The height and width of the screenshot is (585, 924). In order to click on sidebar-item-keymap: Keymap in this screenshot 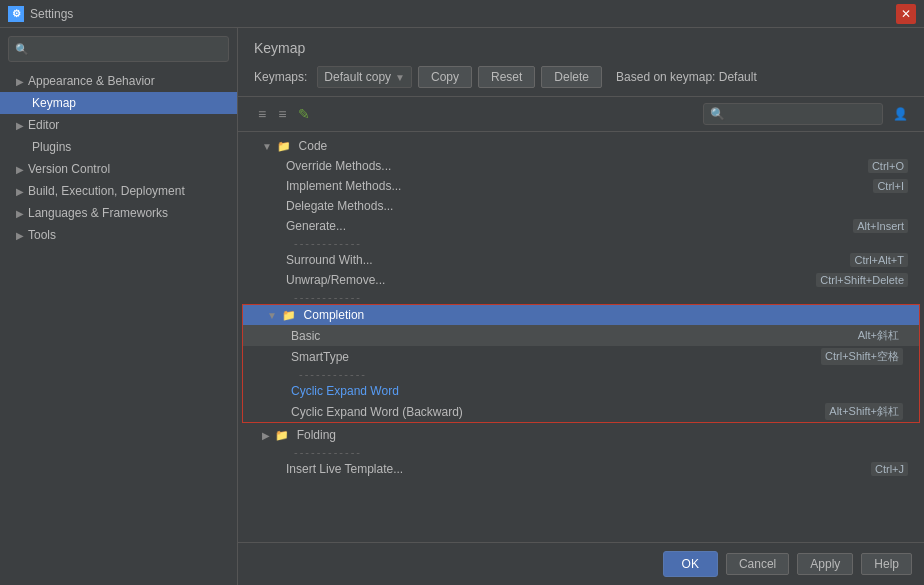, I will do `click(118, 103)`.